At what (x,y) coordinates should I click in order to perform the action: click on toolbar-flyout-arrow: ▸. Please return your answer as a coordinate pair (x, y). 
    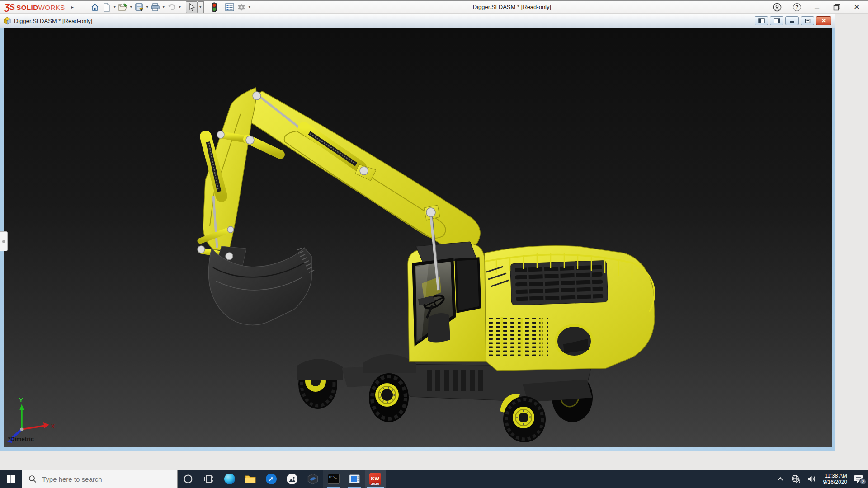
    Looking at the image, I should click on (72, 7).